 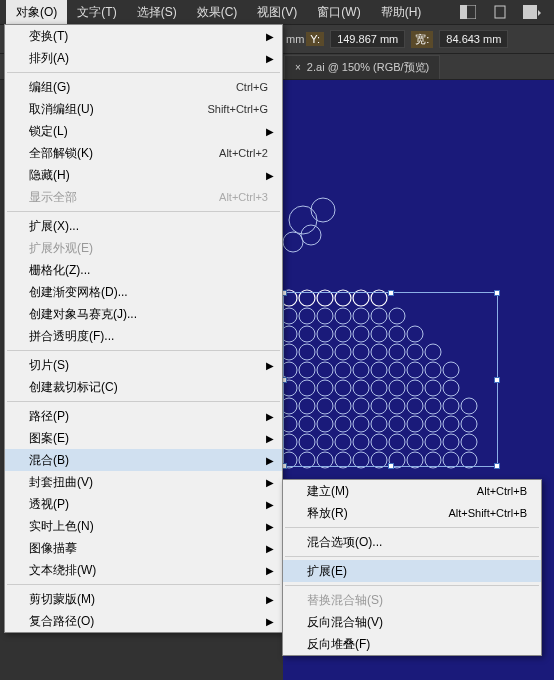 What do you see at coordinates (497, 293) in the screenshot?
I see `handle-tr` at bounding box center [497, 293].